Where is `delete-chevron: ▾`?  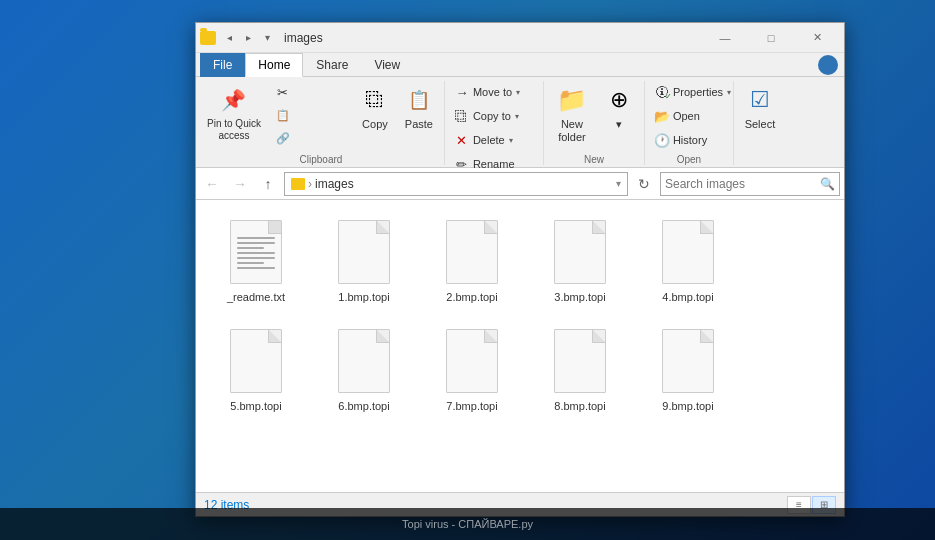
delete-chevron: ▾ is located at coordinates (511, 140).